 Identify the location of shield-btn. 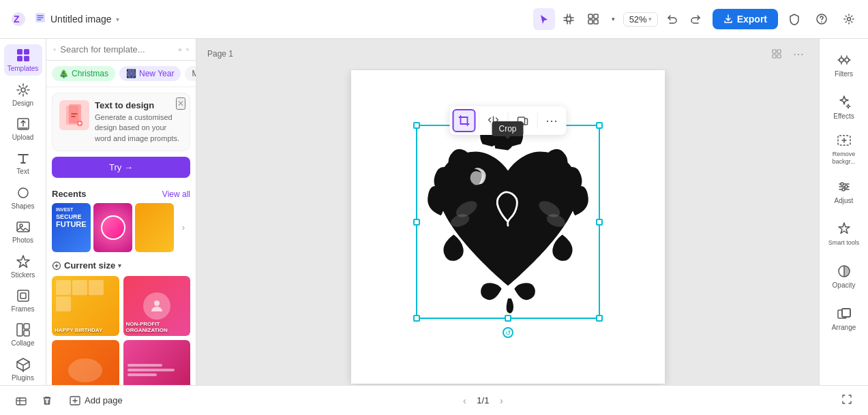
(794, 19).